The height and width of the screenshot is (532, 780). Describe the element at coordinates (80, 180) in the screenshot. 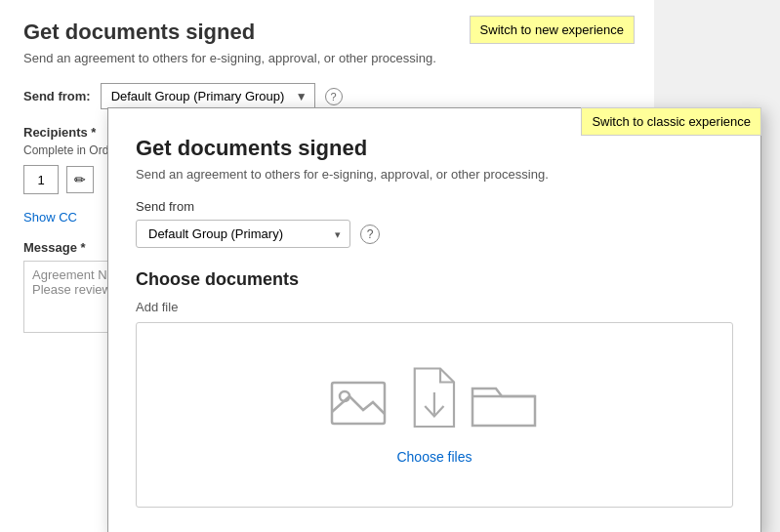

I see `bg-edit-recipient-button: ✏` at that location.